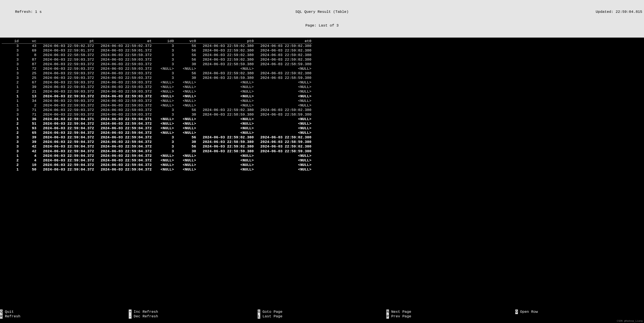 The width and height of the screenshot is (644, 323). I want to click on table-row: 3692024-06-03 22:59:01.3722024-06-03 22:…, so click(157, 50).